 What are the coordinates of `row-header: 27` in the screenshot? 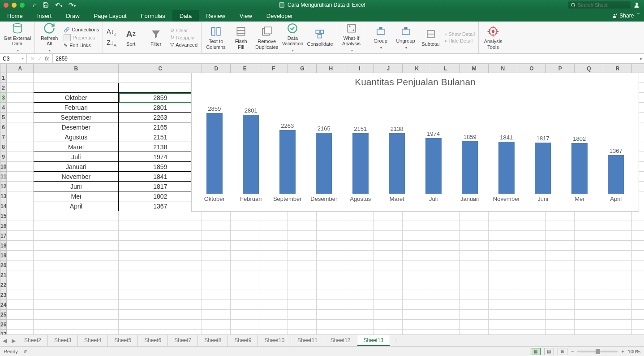 It's located at (4, 332).